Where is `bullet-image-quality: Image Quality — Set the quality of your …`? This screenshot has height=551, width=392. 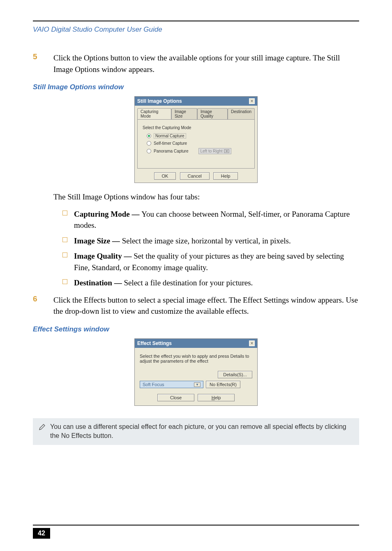 bullet-image-quality: Image Quality — Set the quality of your … is located at coordinates (217, 262).